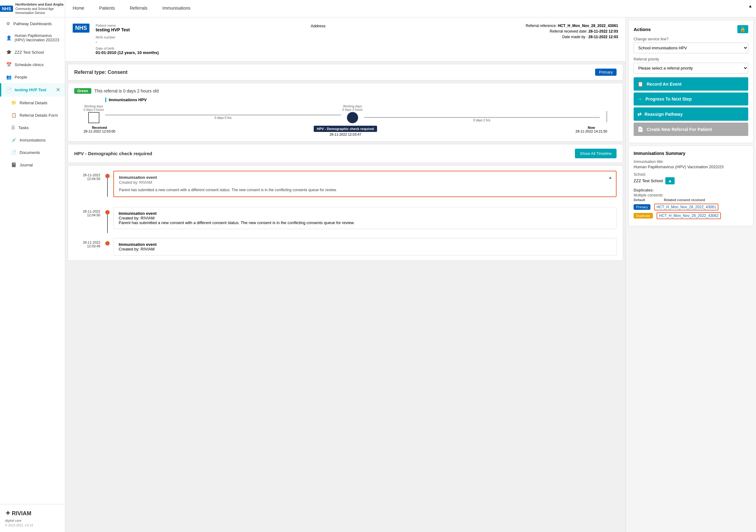  What do you see at coordinates (691, 195) in the screenshot?
I see `multiple-consents-label: Multiple consents:` at bounding box center [691, 195].